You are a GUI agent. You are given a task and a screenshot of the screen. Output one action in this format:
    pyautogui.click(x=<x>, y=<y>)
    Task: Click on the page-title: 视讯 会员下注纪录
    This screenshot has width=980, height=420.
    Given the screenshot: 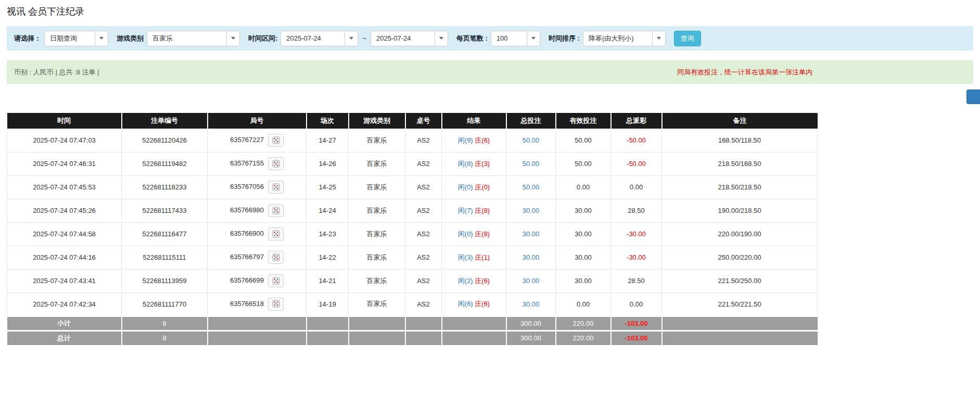 What is the action you would take?
    pyautogui.click(x=490, y=11)
    